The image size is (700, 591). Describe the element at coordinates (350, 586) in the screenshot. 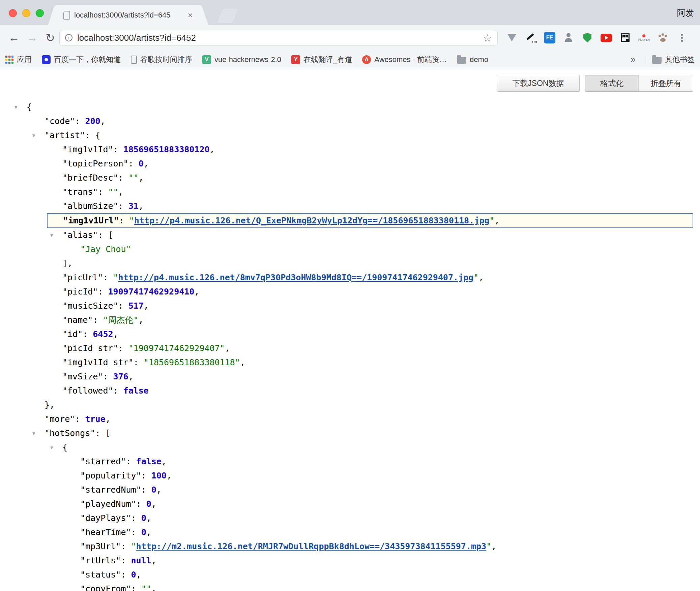

I see `json-line: "copyFrom": "",` at that location.